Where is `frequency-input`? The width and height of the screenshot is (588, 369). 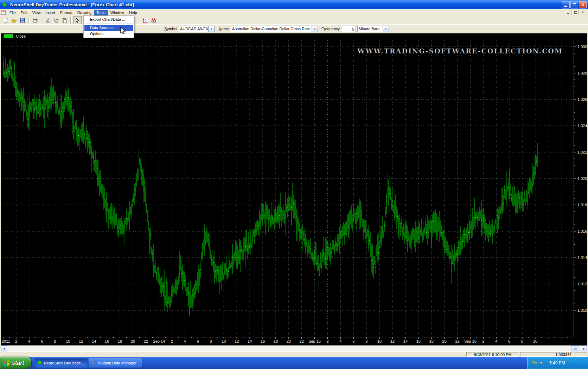
frequency-input is located at coordinates (349, 29).